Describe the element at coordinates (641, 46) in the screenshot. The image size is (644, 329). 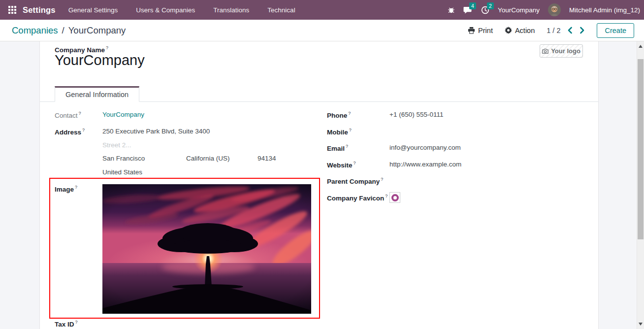
I see `triangle-up-icon` at that location.